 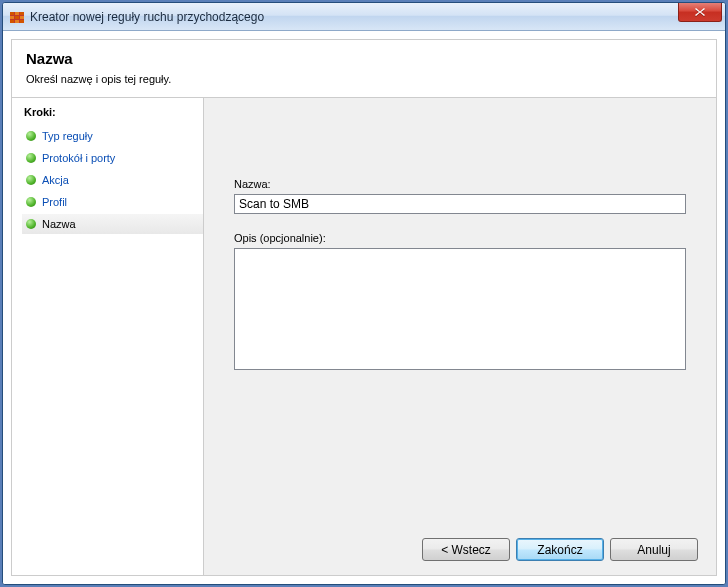 I want to click on page-title: Nazwa, so click(x=364, y=58).